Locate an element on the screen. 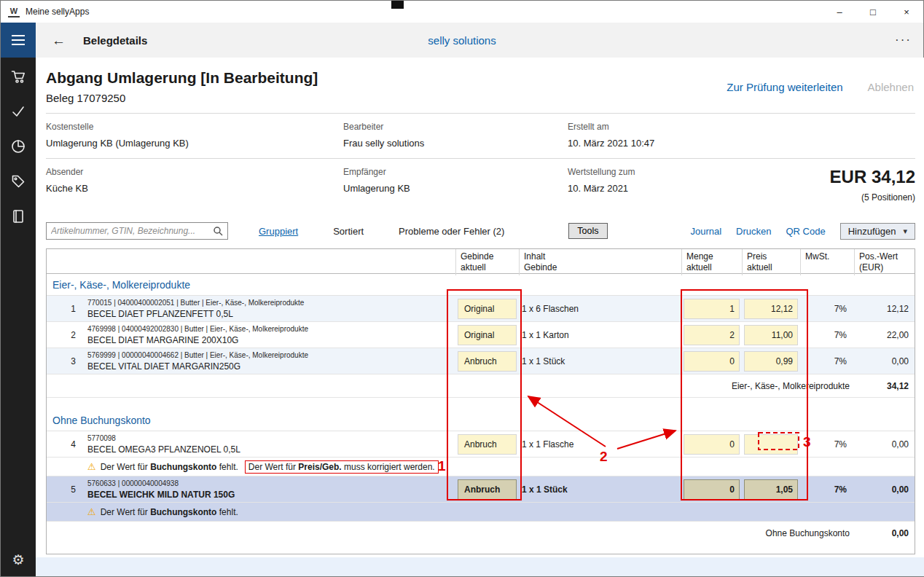  pie-chart-icon is located at coordinates (18, 146).